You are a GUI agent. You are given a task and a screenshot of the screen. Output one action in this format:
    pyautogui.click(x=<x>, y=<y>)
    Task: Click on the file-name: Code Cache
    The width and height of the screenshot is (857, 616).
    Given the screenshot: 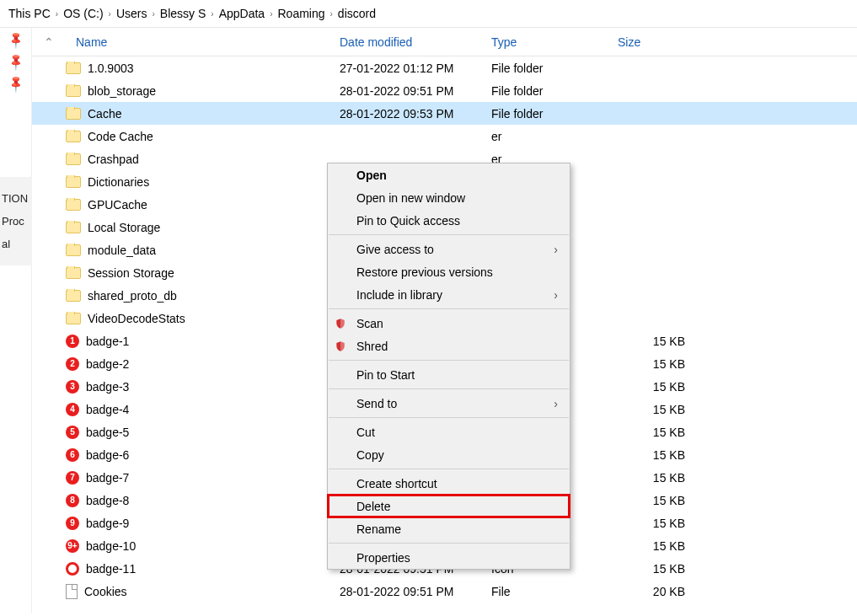 What is the action you would take?
    pyautogui.click(x=121, y=137)
    